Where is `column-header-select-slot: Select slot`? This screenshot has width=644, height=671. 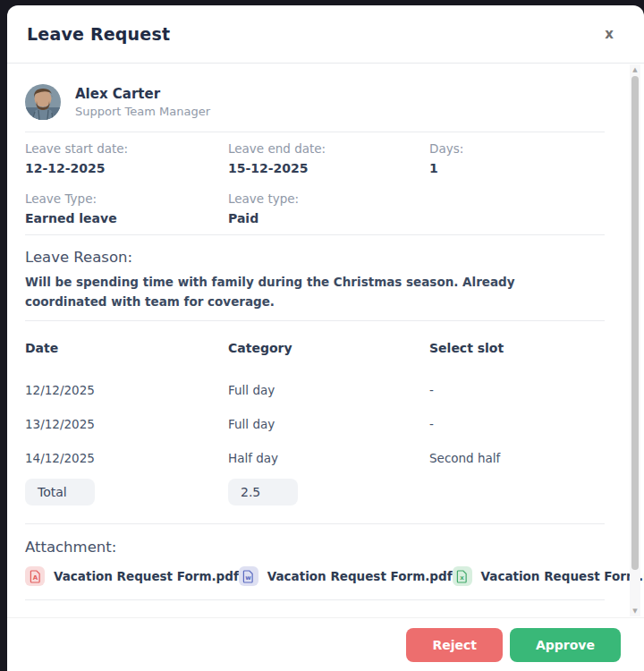
column-header-select-slot: Select slot is located at coordinates (517, 357).